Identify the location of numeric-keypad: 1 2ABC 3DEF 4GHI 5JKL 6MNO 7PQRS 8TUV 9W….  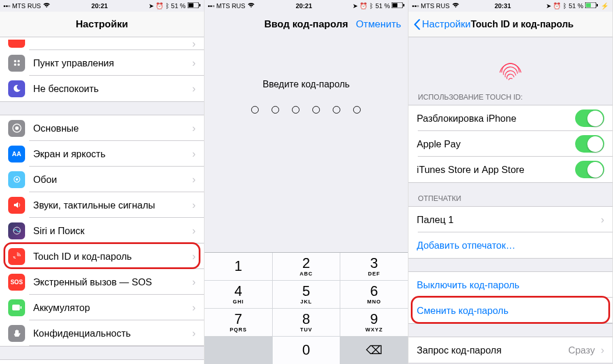
(306, 308).